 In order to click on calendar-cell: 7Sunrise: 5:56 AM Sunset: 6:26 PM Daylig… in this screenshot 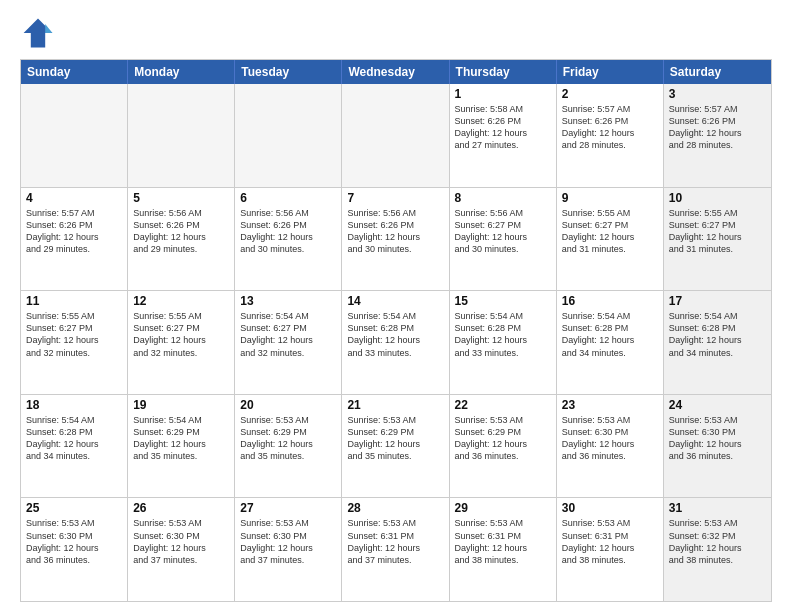, I will do `click(396, 240)`.